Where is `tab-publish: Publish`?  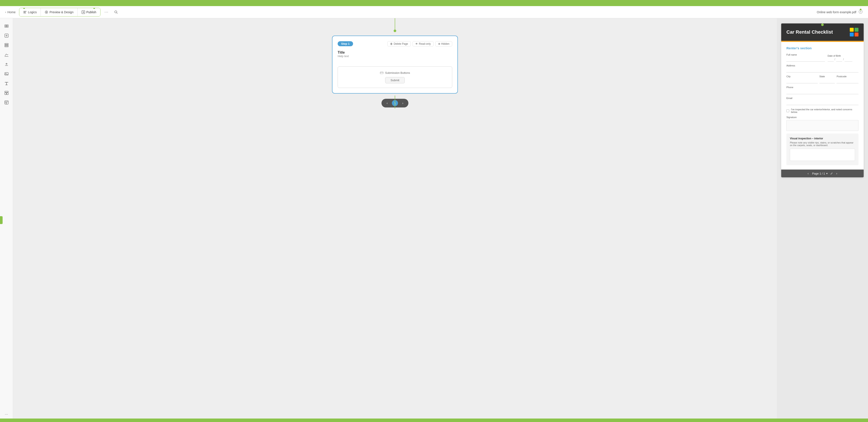
tab-publish: Publish is located at coordinates (89, 12).